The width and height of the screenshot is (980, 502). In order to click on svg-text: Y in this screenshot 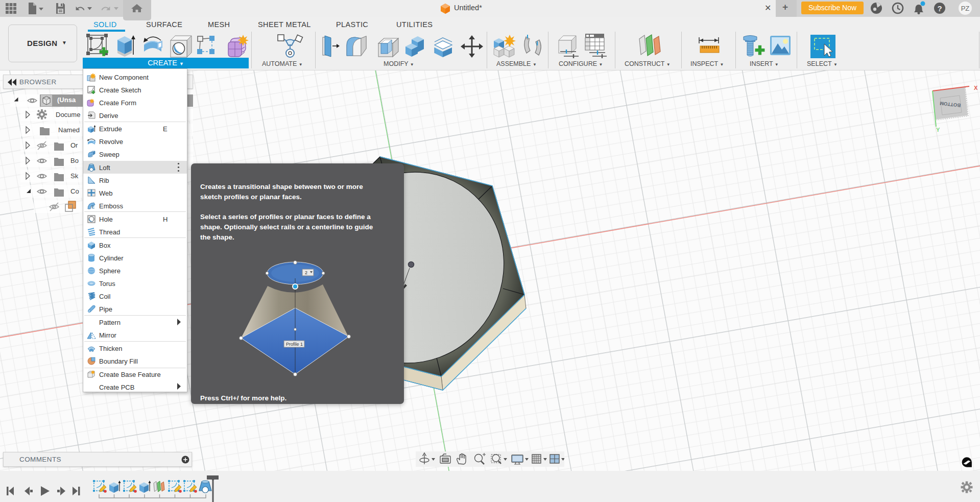, I will do `click(938, 130)`.